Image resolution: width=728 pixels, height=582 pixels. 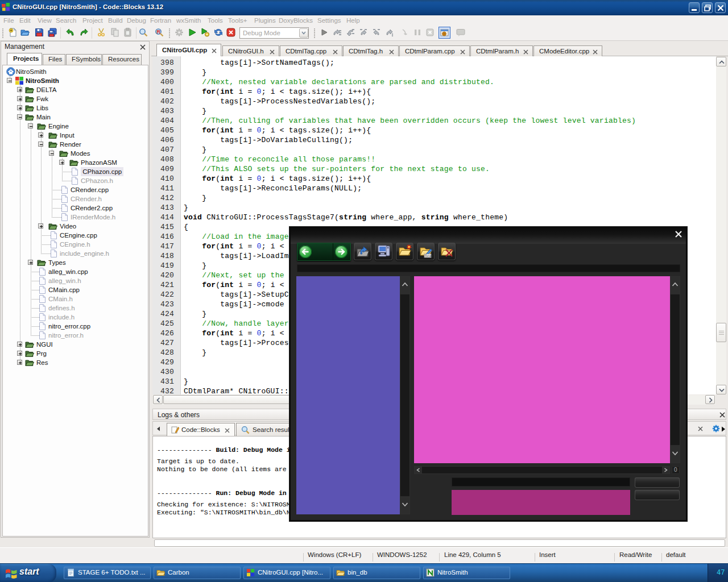 I want to click on svg-text: R, so click(x=159, y=32).